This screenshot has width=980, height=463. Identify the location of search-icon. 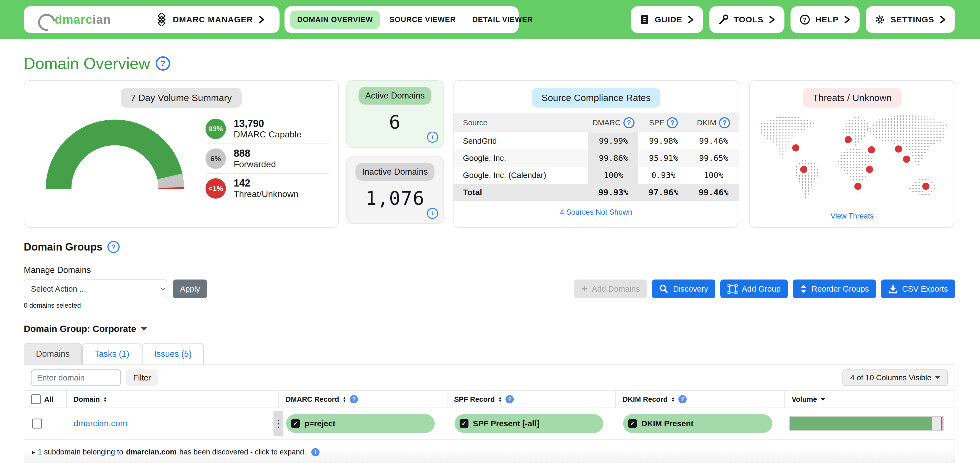
(663, 289).